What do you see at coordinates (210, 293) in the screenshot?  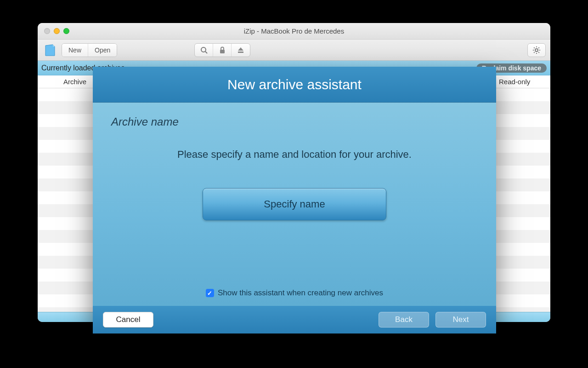 I see `show-assistant-checkbox: ✓` at bounding box center [210, 293].